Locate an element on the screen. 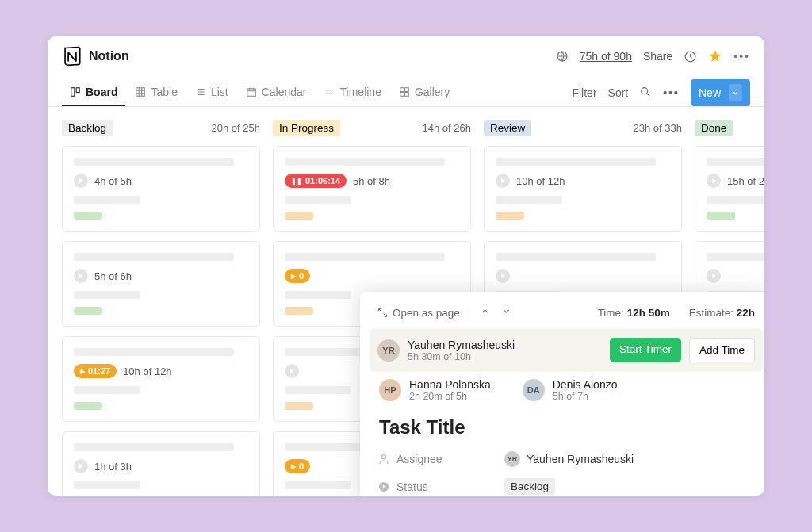  search-icon is located at coordinates (645, 94).